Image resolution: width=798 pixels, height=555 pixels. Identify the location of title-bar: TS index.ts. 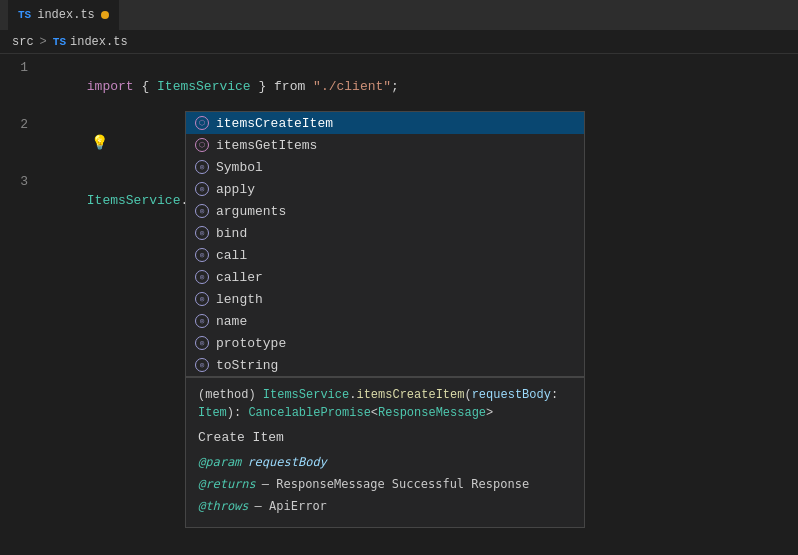
(399, 15).